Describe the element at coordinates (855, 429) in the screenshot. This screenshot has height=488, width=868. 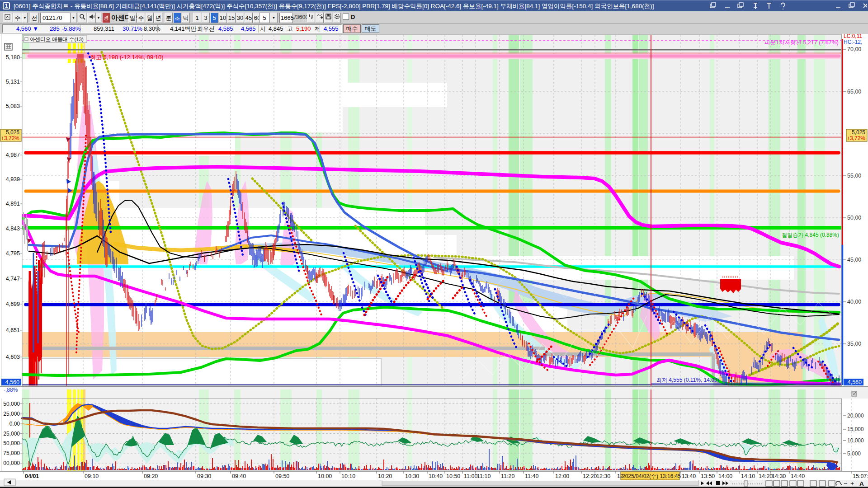
I see `svg-text: 15,000` at that location.